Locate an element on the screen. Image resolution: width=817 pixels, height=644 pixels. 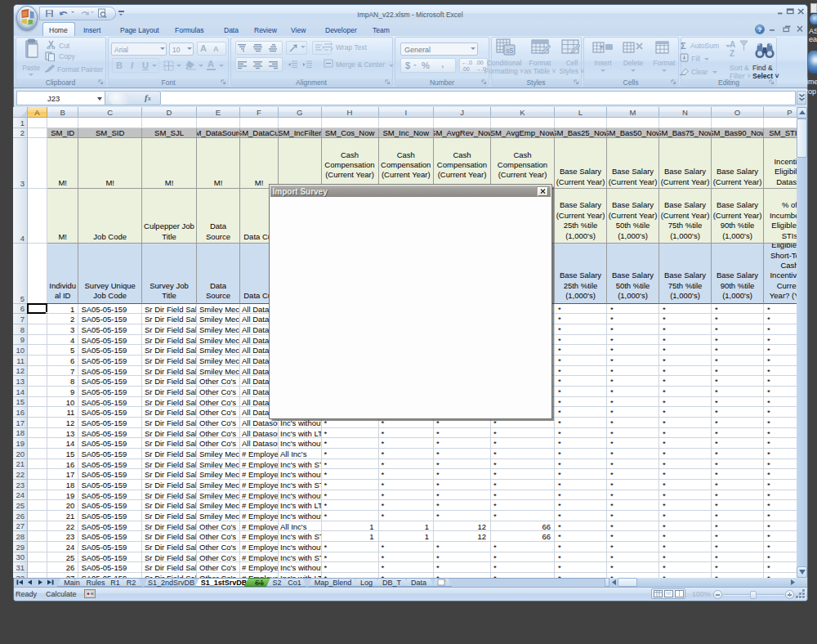
svg-text: s5 is located at coordinates (510, 51).